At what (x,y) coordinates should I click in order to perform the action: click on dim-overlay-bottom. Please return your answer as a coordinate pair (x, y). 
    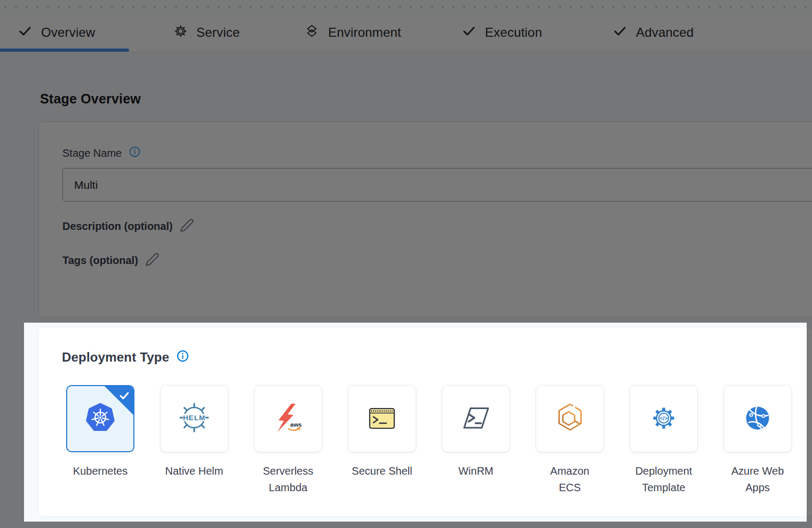
    Looking at the image, I should click on (406, 525).